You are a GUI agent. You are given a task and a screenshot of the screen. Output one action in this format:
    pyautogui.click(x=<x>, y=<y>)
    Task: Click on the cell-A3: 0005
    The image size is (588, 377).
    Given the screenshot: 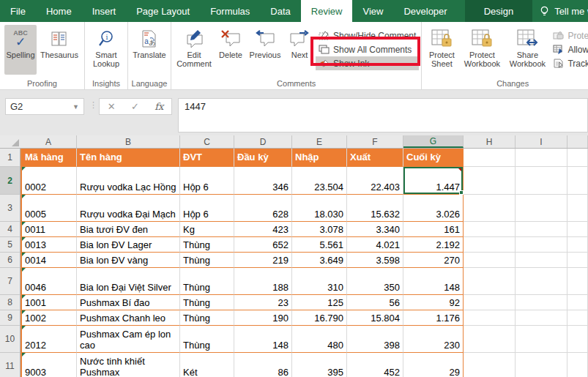 What is the action you would take?
    pyautogui.click(x=48, y=208)
    